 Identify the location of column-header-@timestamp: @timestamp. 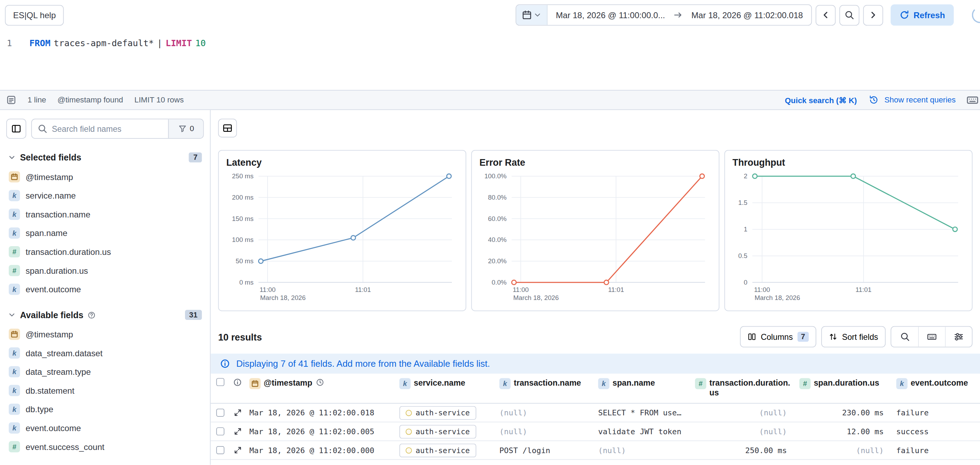
(320, 383).